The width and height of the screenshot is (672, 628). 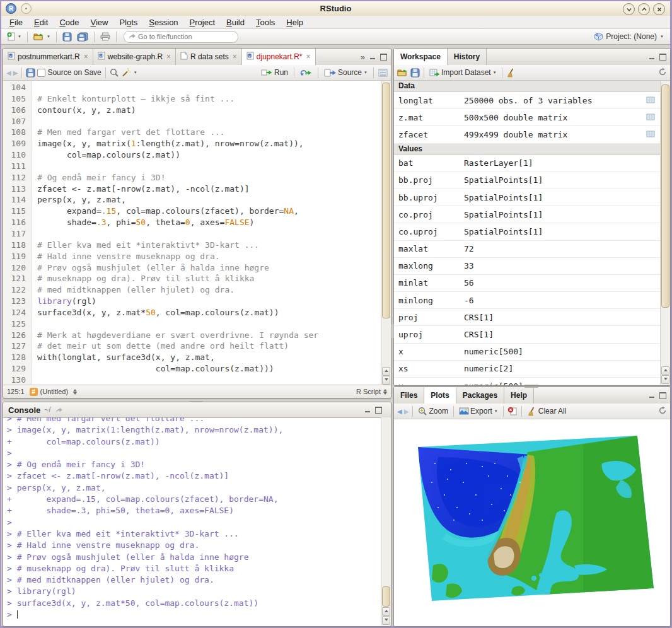 What do you see at coordinates (480, 395) in the screenshot?
I see `tab-packages: Packages` at bounding box center [480, 395].